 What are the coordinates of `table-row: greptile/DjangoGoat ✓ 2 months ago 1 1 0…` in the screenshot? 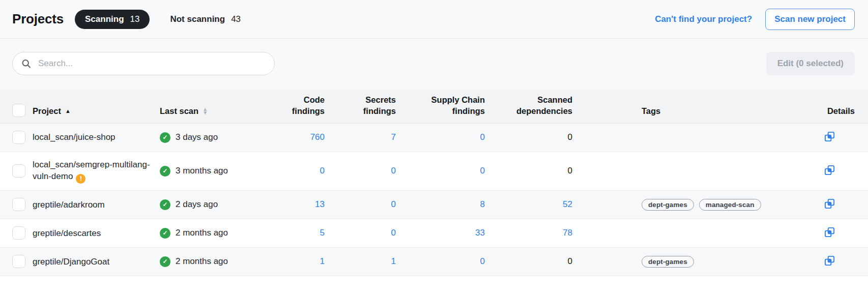 It's located at (434, 261).